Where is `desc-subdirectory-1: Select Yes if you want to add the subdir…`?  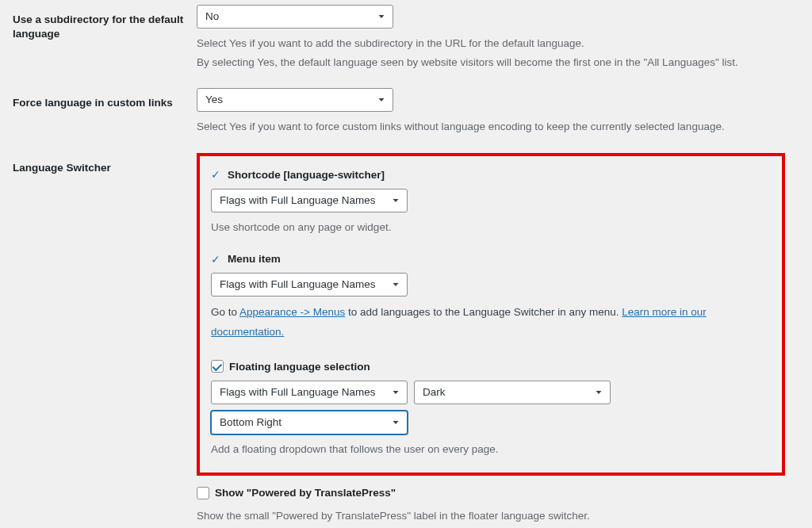
desc-subdirectory-1: Select Yes if you want to add the subdir… is located at coordinates (491, 44).